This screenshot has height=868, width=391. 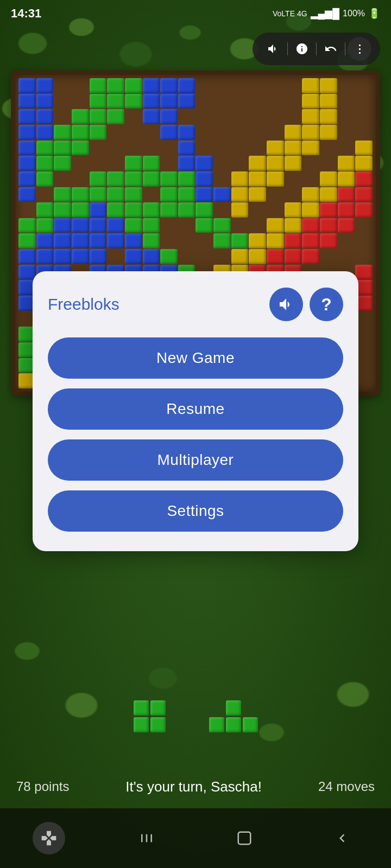 What do you see at coordinates (195, 511) in the screenshot?
I see `settings-button: Settings` at bounding box center [195, 511].